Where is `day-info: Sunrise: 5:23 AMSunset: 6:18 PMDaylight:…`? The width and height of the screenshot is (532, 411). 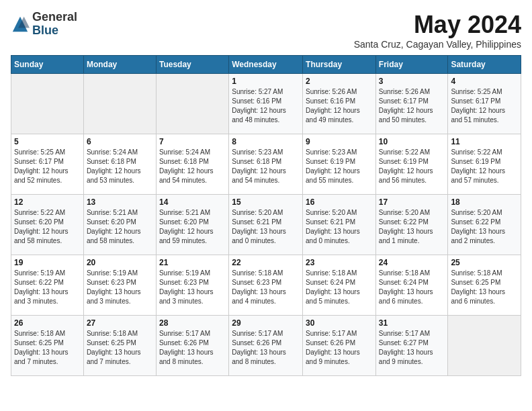
day-info: Sunrise: 5:23 AMSunset: 6:18 PMDaylight:… is located at coordinates (266, 167).